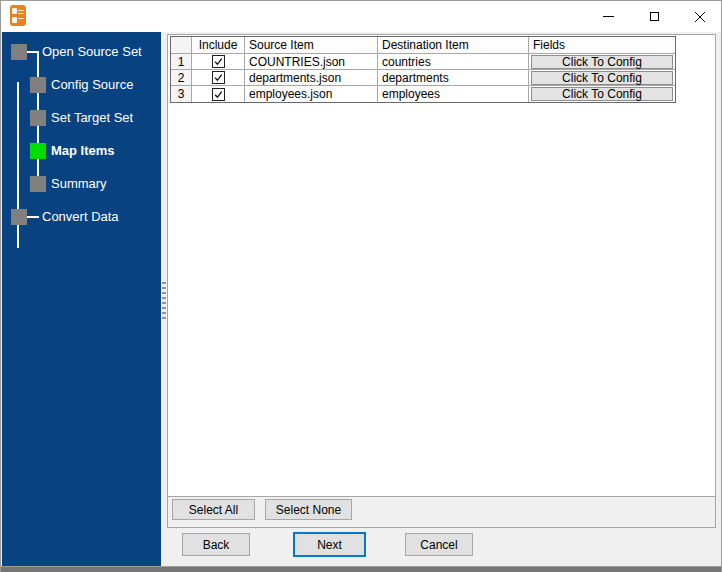  What do you see at coordinates (454, 62) in the screenshot?
I see `destination-item-cell: countries` at bounding box center [454, 62].